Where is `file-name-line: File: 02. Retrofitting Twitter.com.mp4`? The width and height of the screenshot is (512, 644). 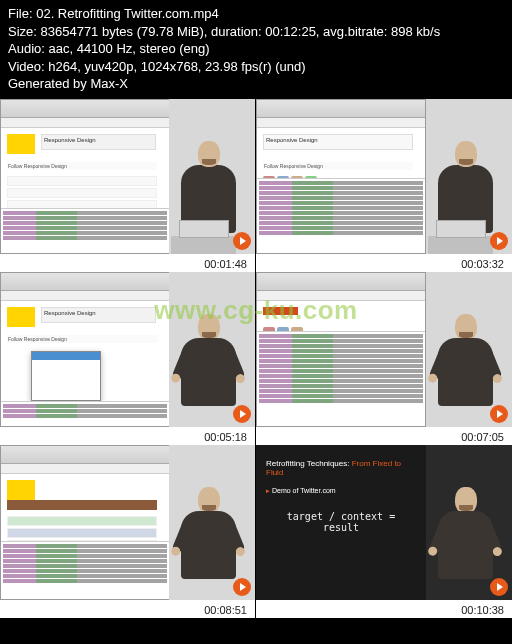 file-name-line: File: 02. Retrofitting Twitter.com.mp4 is located at coordinates (256, 14).